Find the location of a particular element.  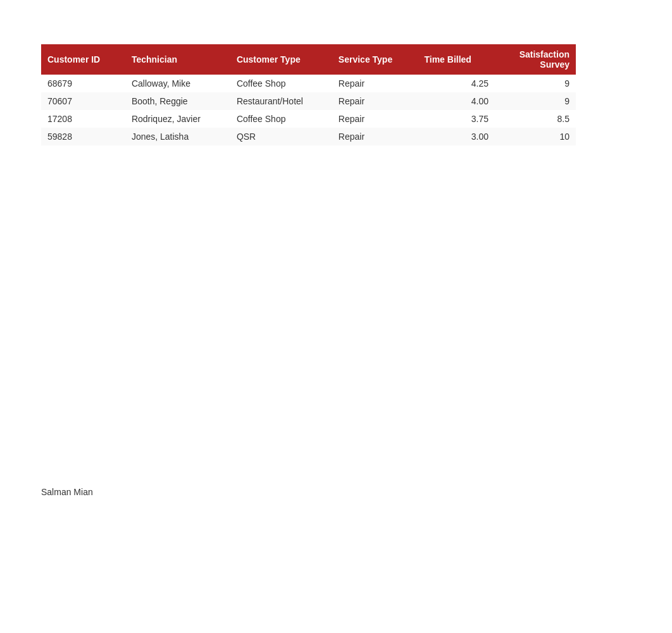

cell-satisfaction-survey: 8.5 is located at coordinates (535, 119).